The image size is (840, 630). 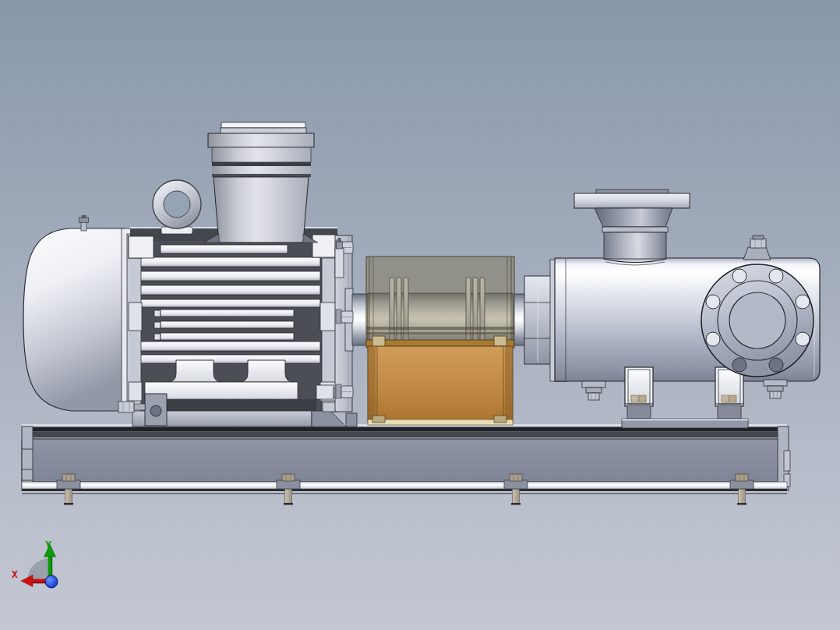 I want to click on baseplate, so click(x=406, y=465).